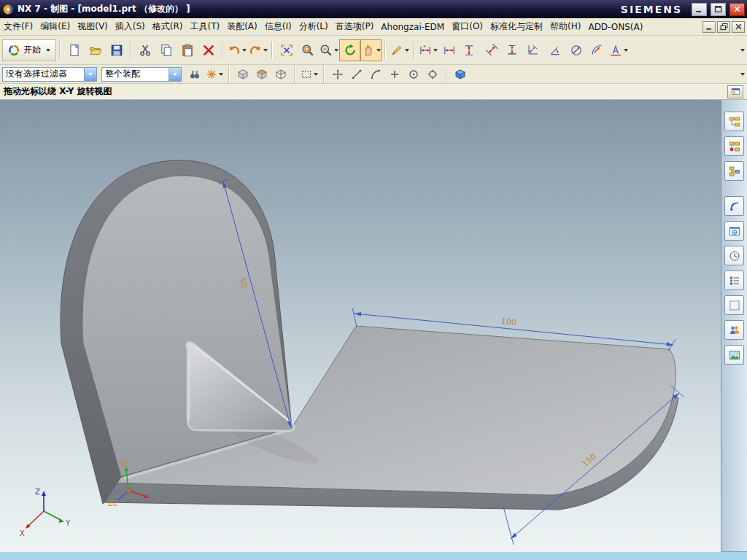 This screenshot has height=560, width=747. I want to click on diameter-dimension-icon, so click(576, 50).